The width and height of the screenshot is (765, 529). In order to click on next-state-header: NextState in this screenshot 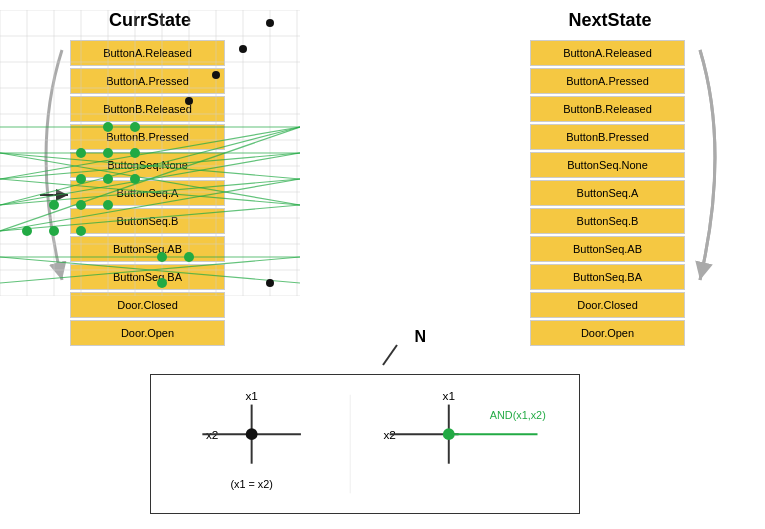, I will do `click(610, 20)`.